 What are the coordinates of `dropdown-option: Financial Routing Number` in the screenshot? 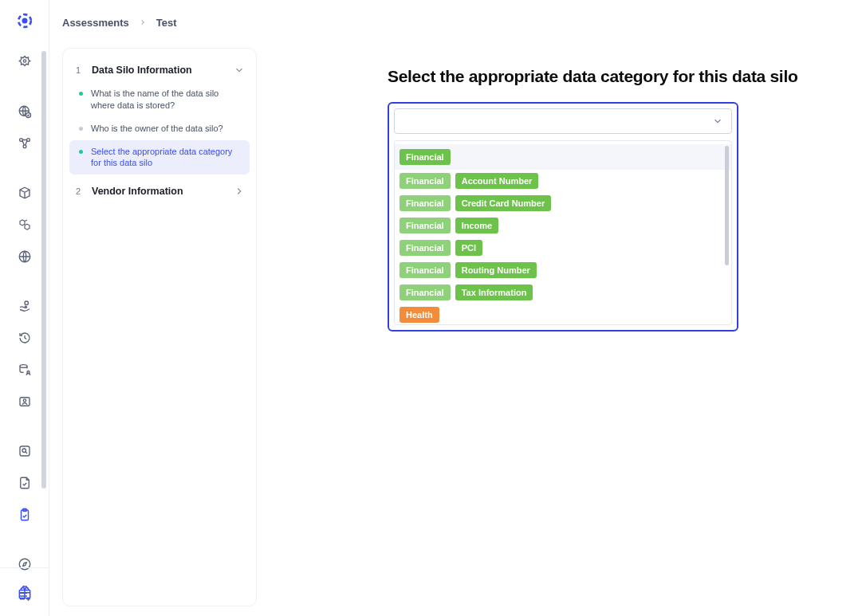 It's located at (563, 270).